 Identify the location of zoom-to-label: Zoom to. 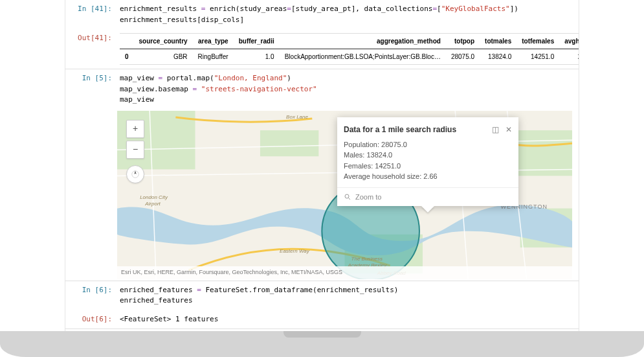
(368, 197).